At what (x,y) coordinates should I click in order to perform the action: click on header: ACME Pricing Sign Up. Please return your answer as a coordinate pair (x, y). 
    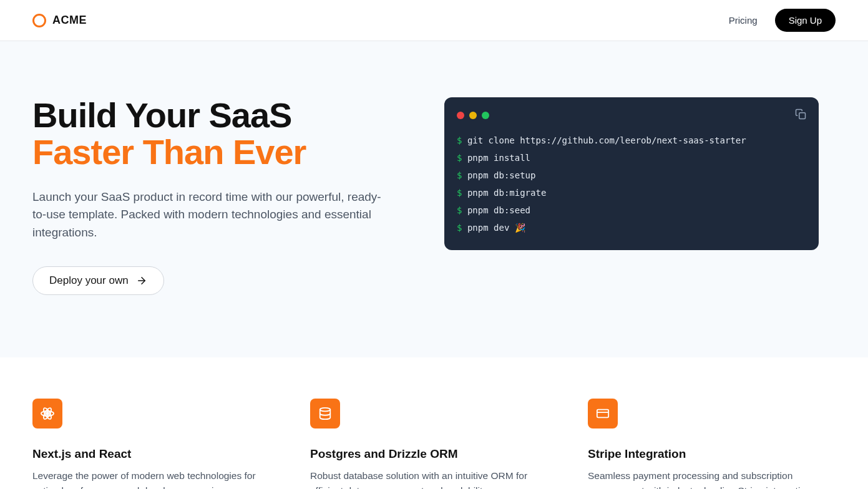
    Looking at the image, I should click on (434, 21).